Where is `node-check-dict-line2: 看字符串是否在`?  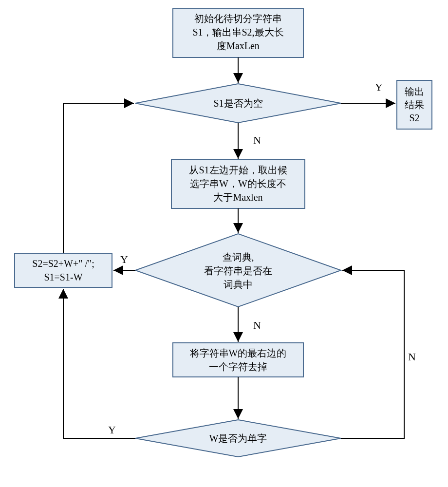
node-check-dict-line2: 看字符串是否在 is located at coordinates (238, 271).